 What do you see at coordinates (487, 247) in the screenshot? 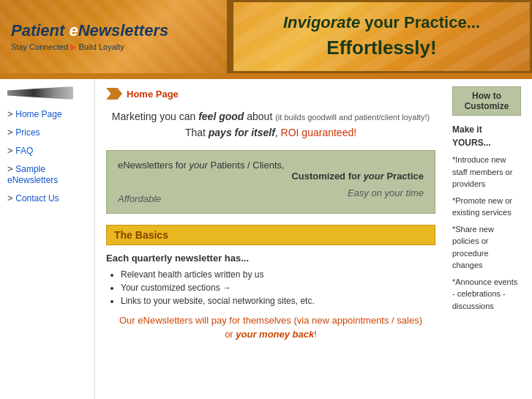
I see `customize-item-2: *Share new policies or procedure changes` at bounding box center [487, 247].